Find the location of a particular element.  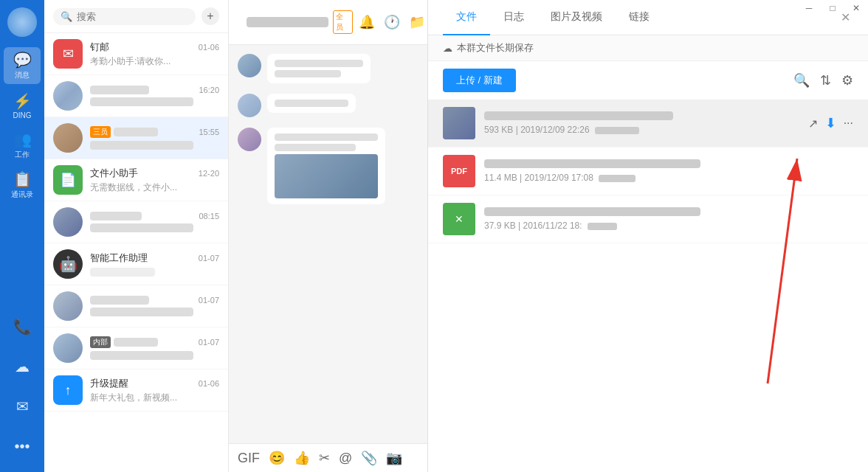

cloud-icon: ☁ is located at coordinates (22, 367).